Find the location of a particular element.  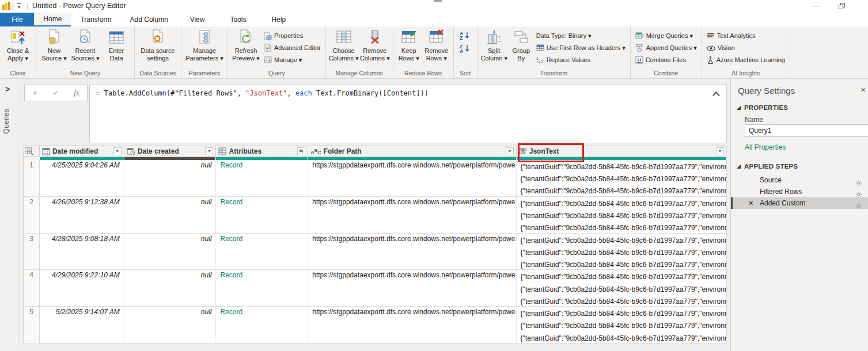

cell-date-modified: 4/28/2025 9:08:18 AM is located at coordinates (82, 252).